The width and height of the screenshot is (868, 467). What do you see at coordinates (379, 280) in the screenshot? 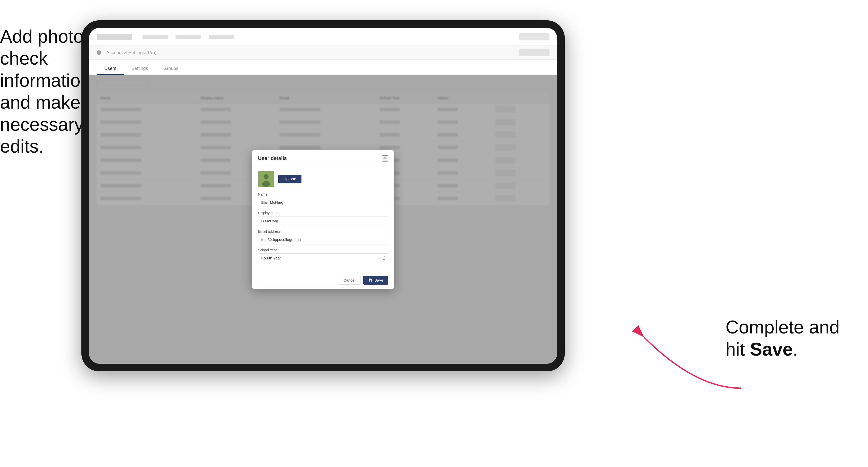
I see `save-label: Save` at bounding box center [379, 280].